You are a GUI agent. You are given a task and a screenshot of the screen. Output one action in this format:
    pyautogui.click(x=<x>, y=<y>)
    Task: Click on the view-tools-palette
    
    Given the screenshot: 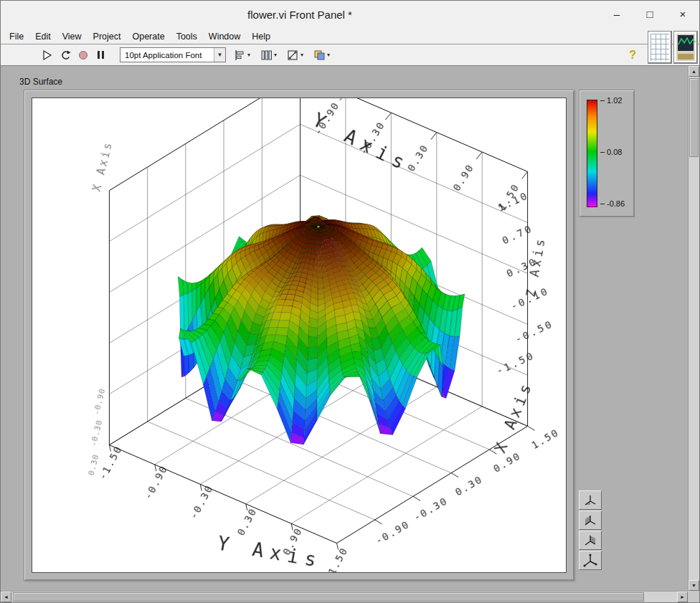 What is the action you would take?
    pyautogui.click(x=591, y=531)
    